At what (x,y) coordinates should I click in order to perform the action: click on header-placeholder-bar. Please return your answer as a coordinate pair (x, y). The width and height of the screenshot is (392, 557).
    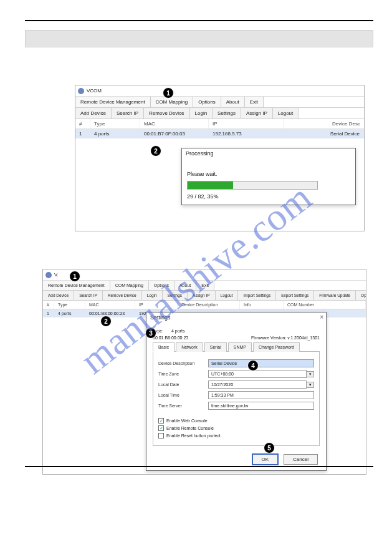
    Looking at the image, I should click on (199, 39).